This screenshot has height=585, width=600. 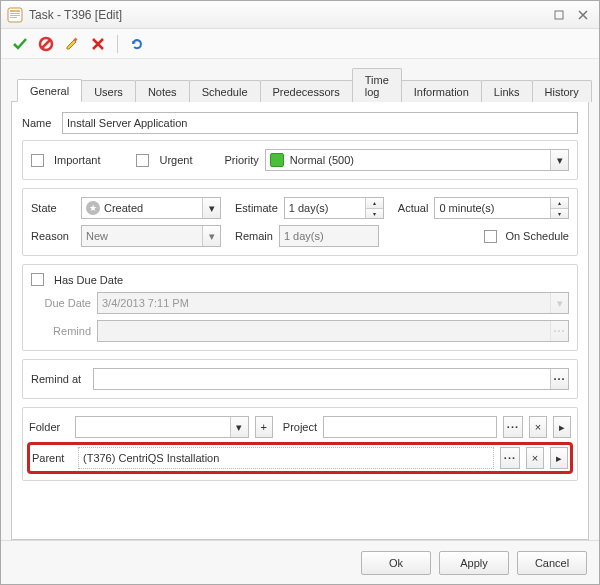 What do you see at coordinates (124, 208) in the screenshot?
I see `state-value: Created` at bounding box center [124, 208].